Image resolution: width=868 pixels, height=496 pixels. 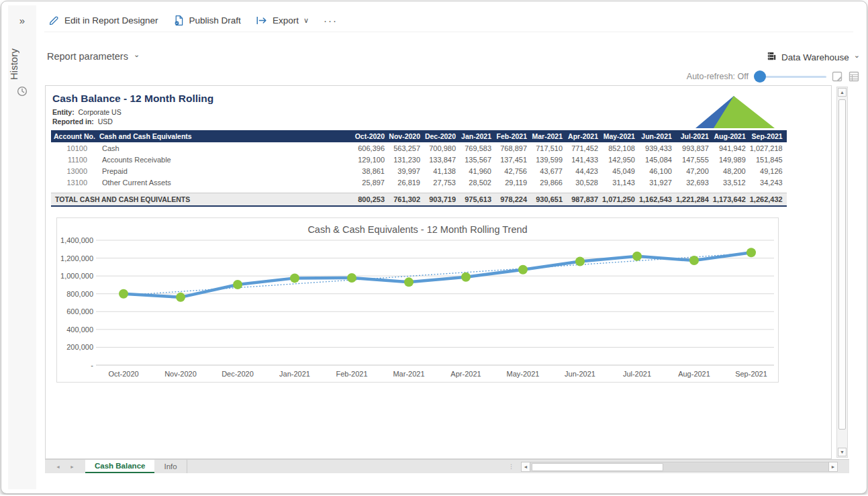 What do you see at coordinates (597, 467) in the screenshot?
I see `horizontal-scrollbar-thumb` at bounding box center [597, 467].